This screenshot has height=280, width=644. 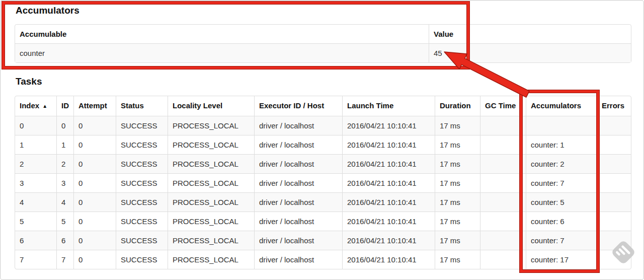 I want to click on cell-index: 5, so click(x=36, y=221).